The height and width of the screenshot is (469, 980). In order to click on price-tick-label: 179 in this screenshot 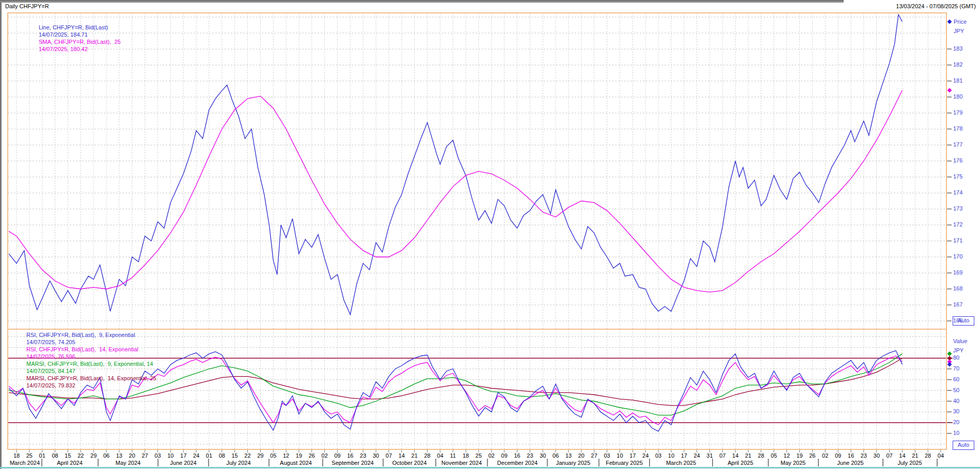, I will do `click(958, 112)`.